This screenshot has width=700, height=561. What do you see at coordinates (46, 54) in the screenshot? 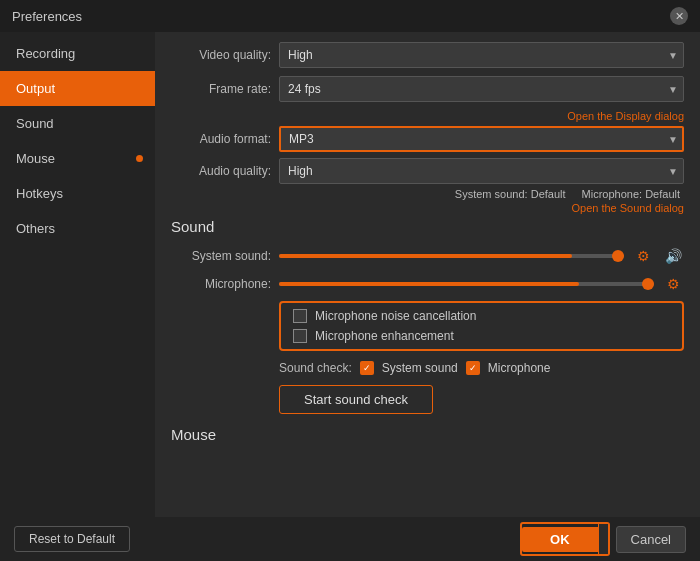
I see `sidebar-item-label: Recording` at bounding box center [46, 54].